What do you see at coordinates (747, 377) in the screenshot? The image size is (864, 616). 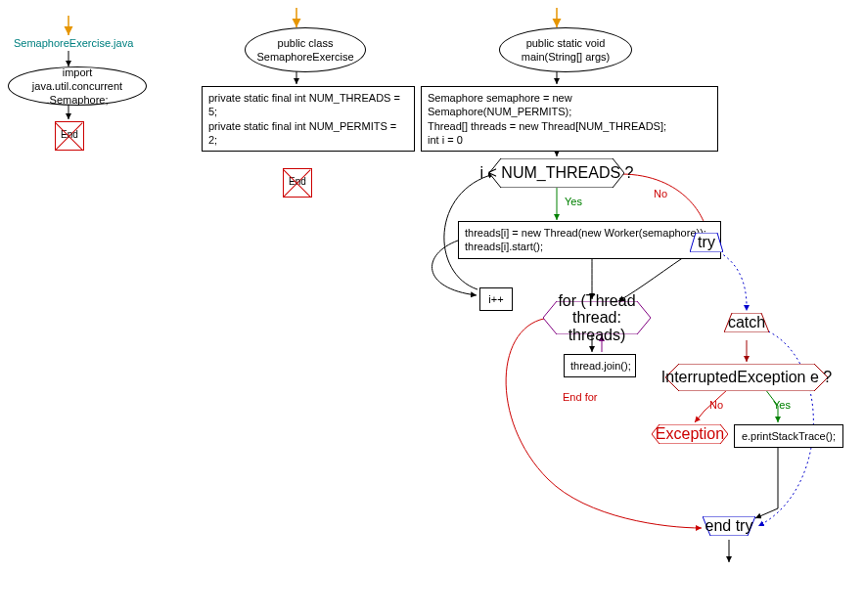 I see `exc-cond-node: InterruptedException e ?` at bounding box center [747, 377].